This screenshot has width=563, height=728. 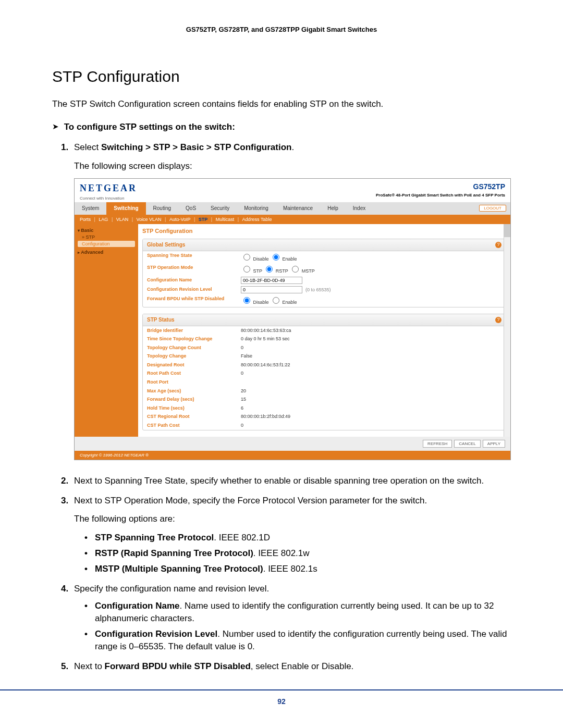 I want to click on bullet-item: MSTP (Multiple Spanning Tree Protocol). …, so click(x=298, y=569).